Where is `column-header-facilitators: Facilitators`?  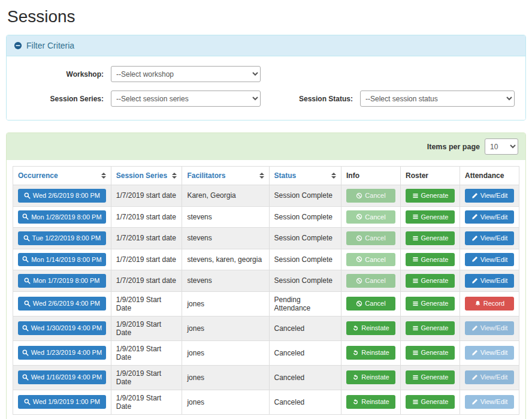 column-header-facilitators: Facilitators is located at coordinates (225, 176).